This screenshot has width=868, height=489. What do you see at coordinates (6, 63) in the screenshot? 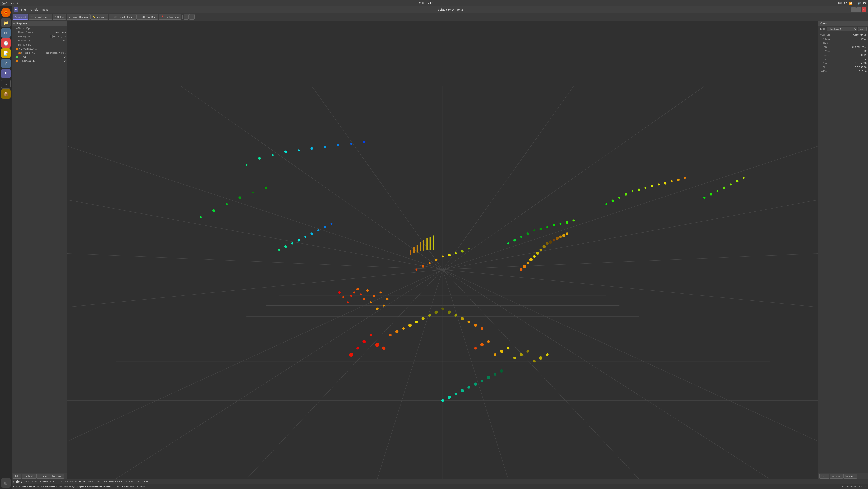
I see `taskbar-icon-help: ?` at bounding box center [6, 63].